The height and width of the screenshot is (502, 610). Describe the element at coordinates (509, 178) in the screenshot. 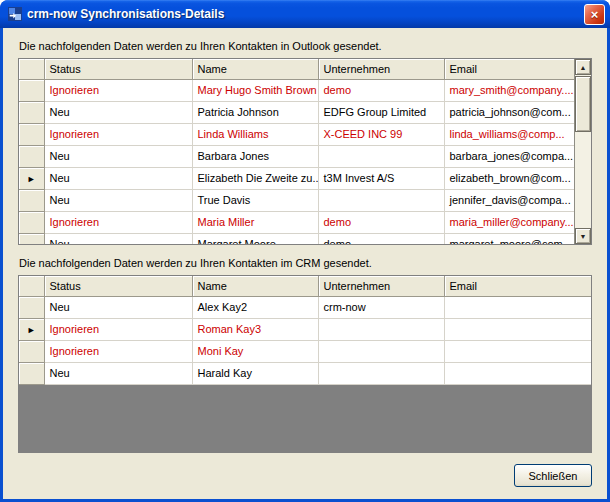

I see `cell-email: elizabeth_brown@com...` at that location.